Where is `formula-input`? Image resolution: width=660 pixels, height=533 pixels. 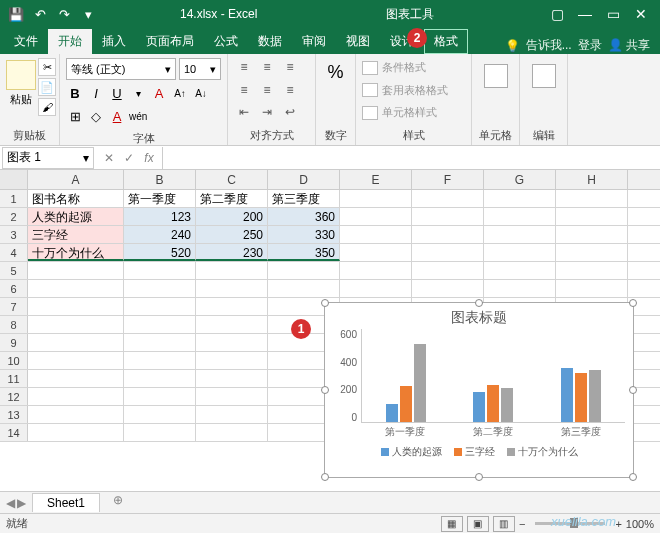 formula-input is located at coordinates (411, 158).